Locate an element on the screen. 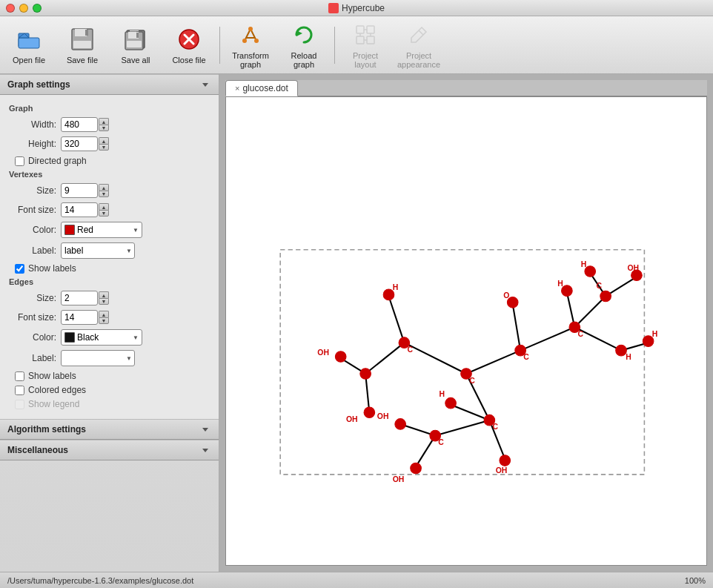 Image resolution: width=713 pixels, height=588 pixels. edge-fontsize-row: Font size: ▲ ▼ is located at coordinates (110, 317).